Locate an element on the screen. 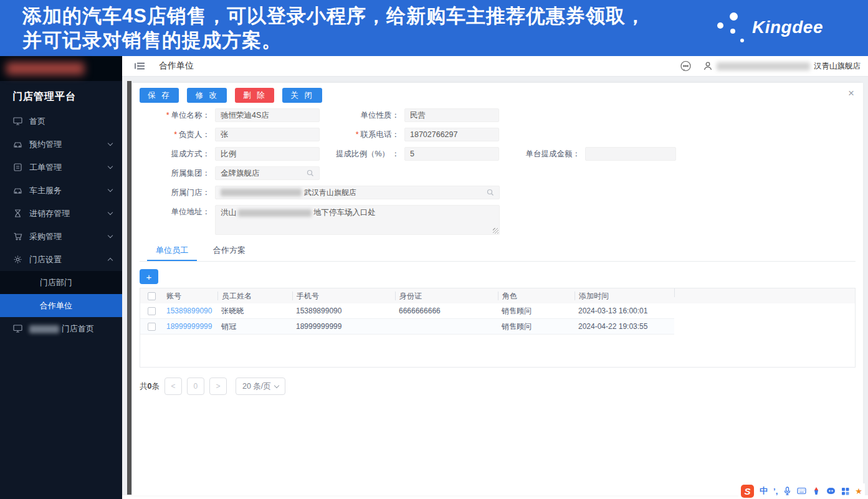 The image size is (868, 499). current-page-button: 0 is located at coordinates (196, 386).